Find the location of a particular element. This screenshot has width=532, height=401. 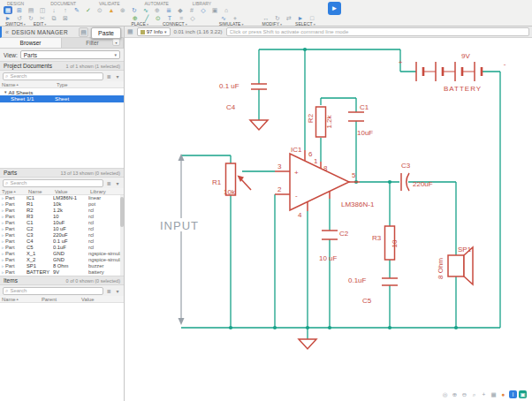

capacitor-c4 is located at coordinates (259, 87).